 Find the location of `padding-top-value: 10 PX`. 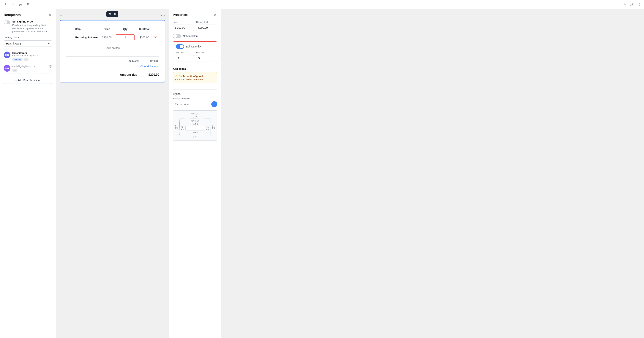

padding-top-value: 10 PX is located at coordinates (195, 124).